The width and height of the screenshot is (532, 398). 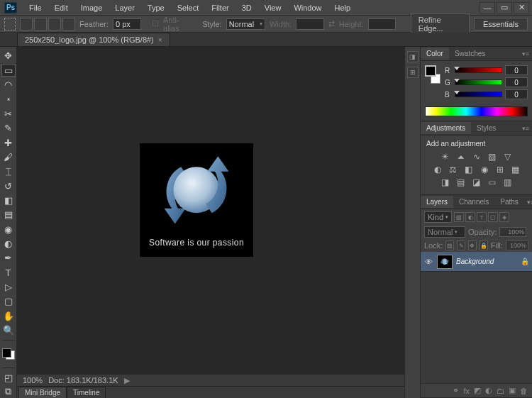 I want to click on adj-poster-icon: ▤, so click(x=461, y=182).